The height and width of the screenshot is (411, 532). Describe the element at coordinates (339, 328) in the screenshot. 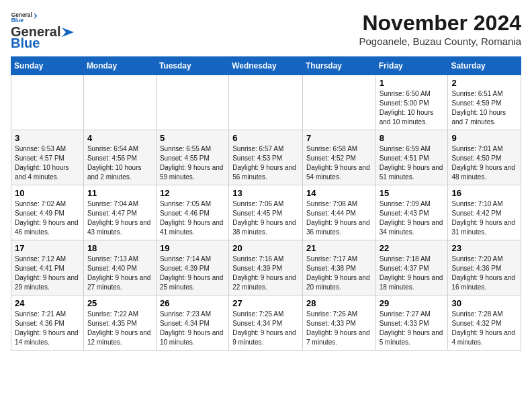

I see `day-info: Sunrise: 7:26 AM Sunset: 4:33 PM Dayligh…` at that location.